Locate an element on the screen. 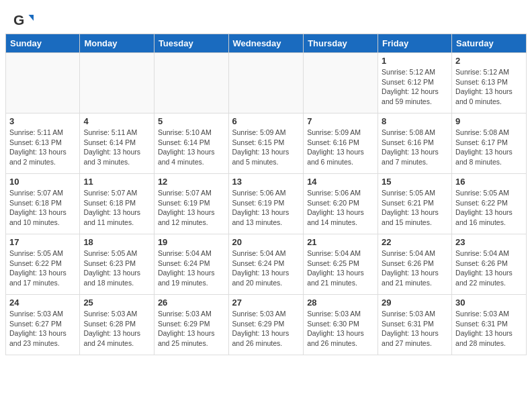 The image size is (532, 411). week-row: 1Sunrise: 5:12 AM Sunset: 6:12 PM Daylig… is located at coordinates (266, 83).